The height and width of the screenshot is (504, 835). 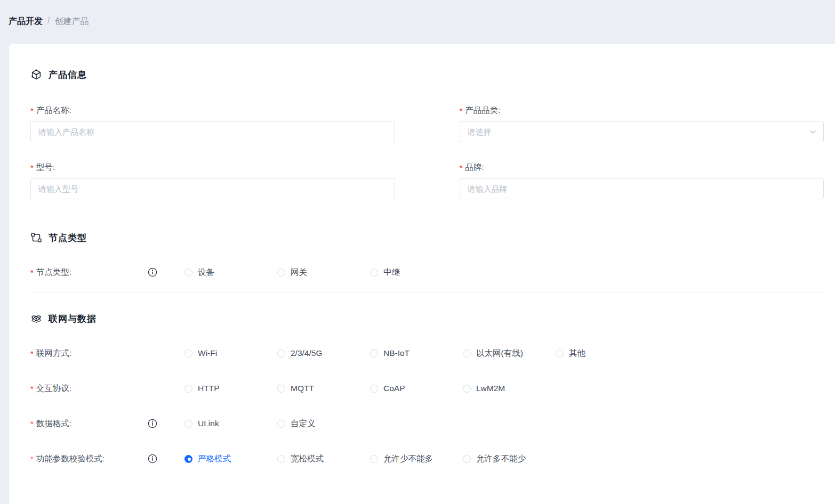 I want to click on section-title-network-data: 联网与数据, so click(x=73, y=319).